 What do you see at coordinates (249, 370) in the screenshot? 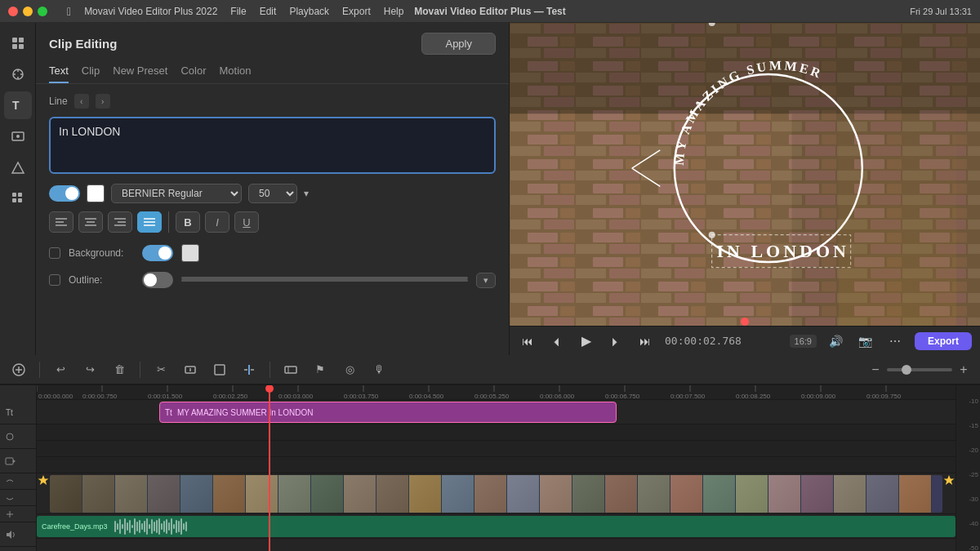
I see `split-button` at bounding box center [249, 370].